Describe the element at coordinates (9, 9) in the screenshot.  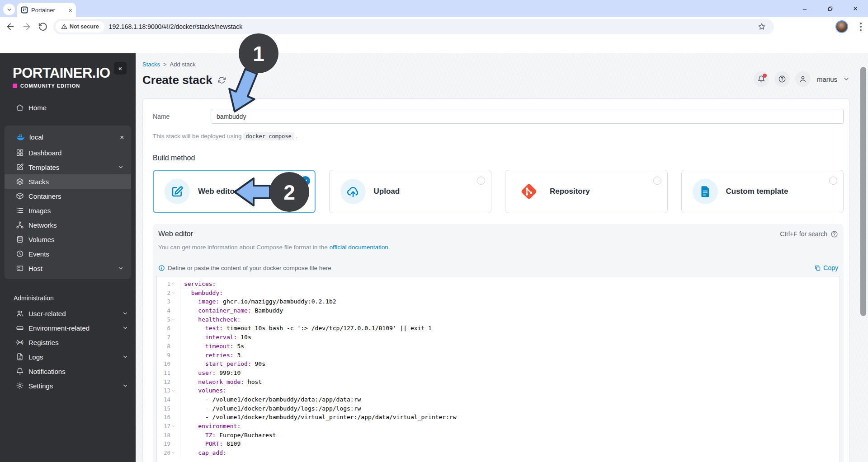
I see `tab-search-button` at that location.